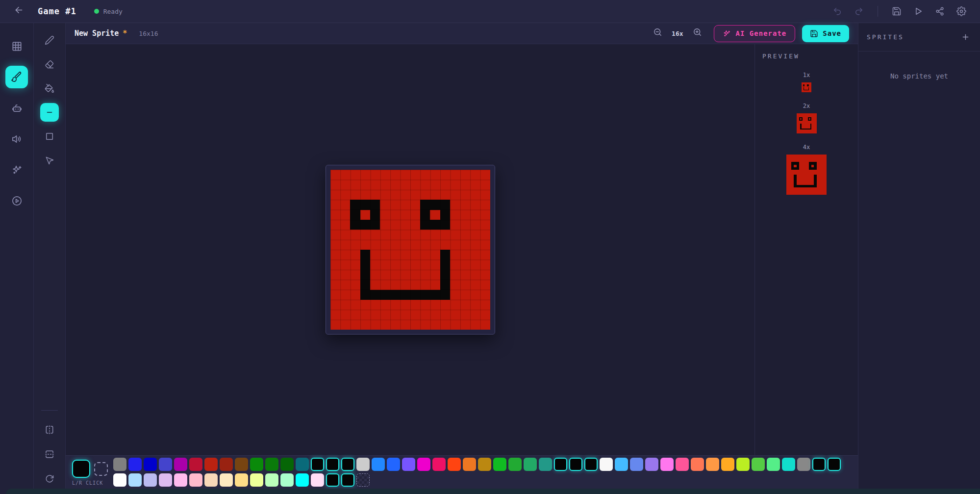 The image size is (980, 494). What do you see at coordinates (17, 139) in the screenshot?
I see `nav-speaker-button` at bounding box center [17, 139].